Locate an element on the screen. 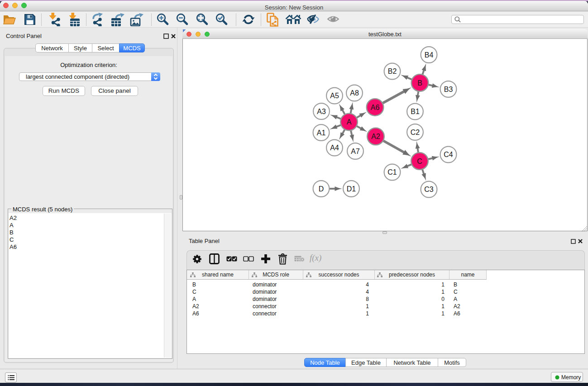 This screenshot has width=588, height=386. svg-text: A3 is located at coordinates (321, 111).